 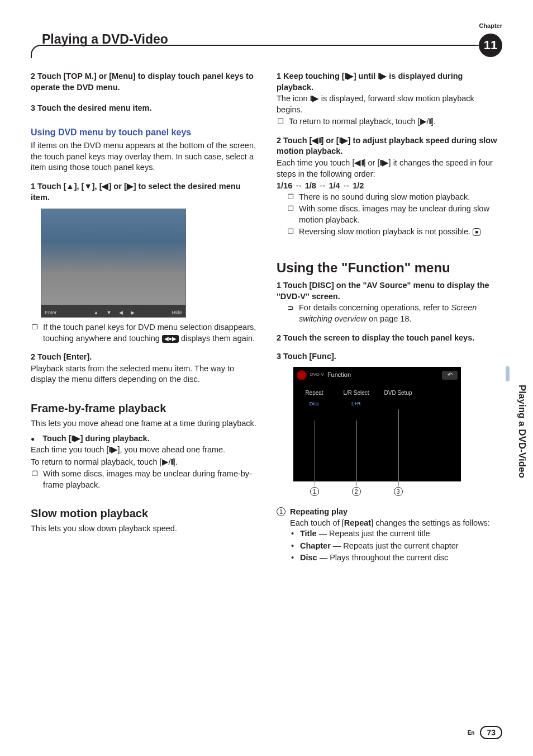 I want to click on step-heading: 2 Touch [◀II] or [II▶] to adjust playbac…, so click(x=388, y=147).